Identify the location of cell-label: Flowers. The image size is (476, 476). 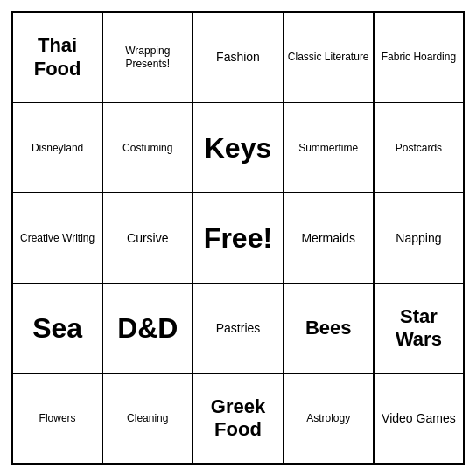
(58, 418).